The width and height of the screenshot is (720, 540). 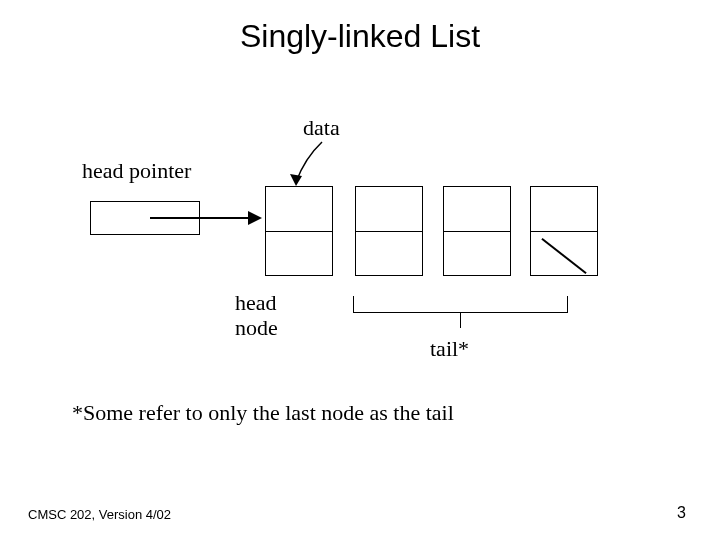 What do you see at coordinates (360, 36) in the screenshot?
I see `slide-title: Singly-linked List` at bounding box center [360, 36].